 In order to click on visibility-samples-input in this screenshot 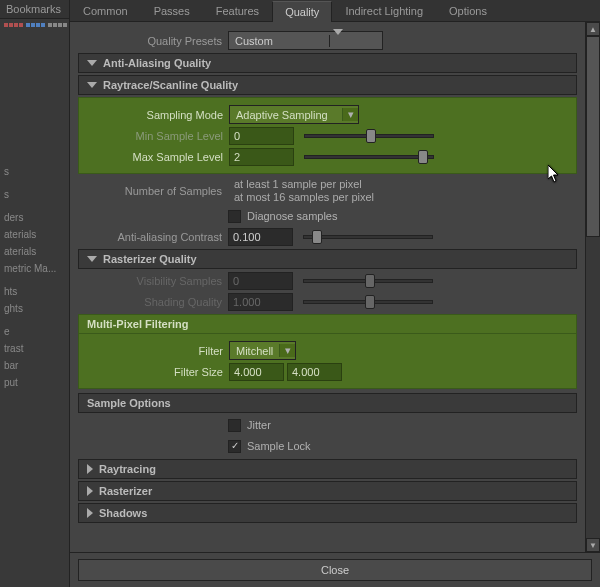, I will do `click(260, 281)`.